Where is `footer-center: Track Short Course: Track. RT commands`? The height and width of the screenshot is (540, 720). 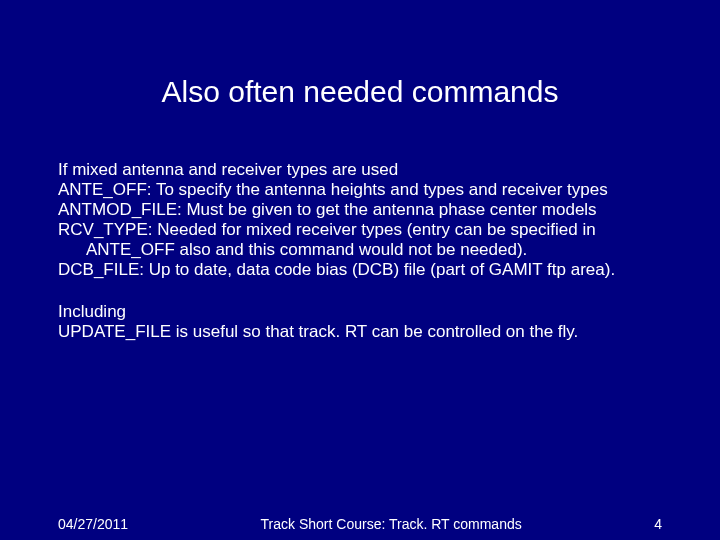 footer-center: Track Short Course: Track. RT commands is located at coordinates (391, 524).